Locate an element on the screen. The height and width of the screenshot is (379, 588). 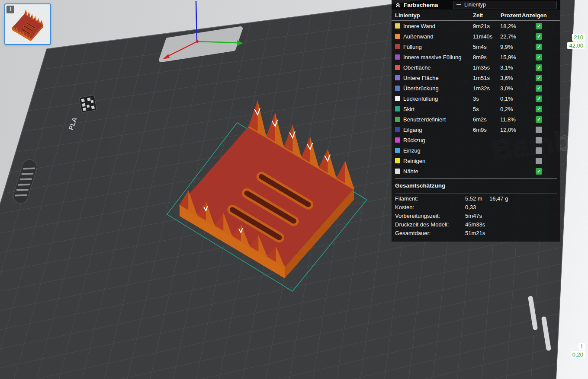
line-type-time: 6m9s is located at coordinates (486, 130).